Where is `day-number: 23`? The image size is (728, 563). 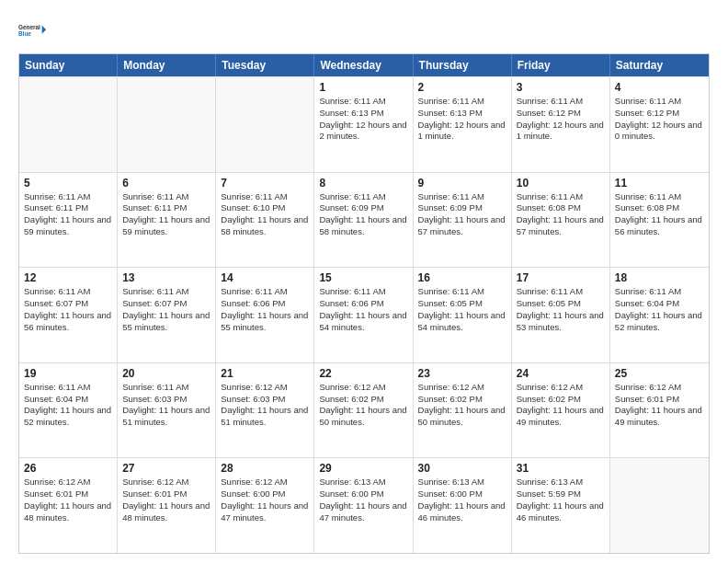 day-number: 23 is located at coordinates (462, 373).